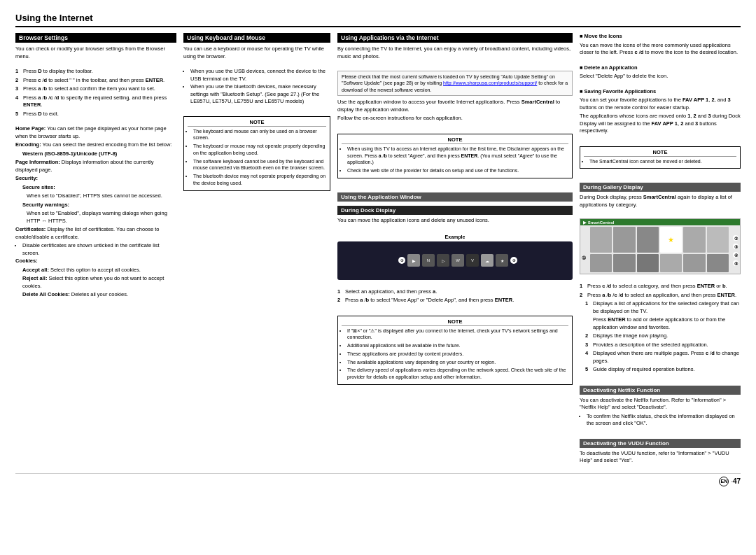 This screenshot has width=756, height=555. I want to click on sc-header: ▶ SmartCentral, so click(660, 223).